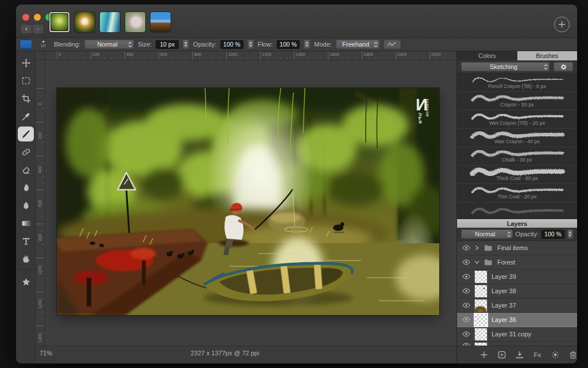 The height and width of the screenshot is (368, 588). I want to click on brush-preset-wet-crayon-tilt-20-px: Wet Crayon (Tilt) - 20 px, so click(517, 120).